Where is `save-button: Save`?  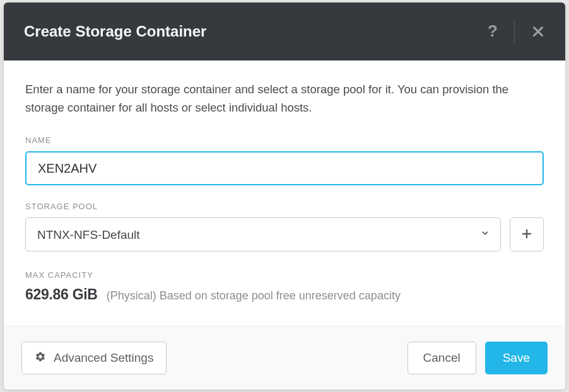
save-button: Save is located at coordinates (516, 358).